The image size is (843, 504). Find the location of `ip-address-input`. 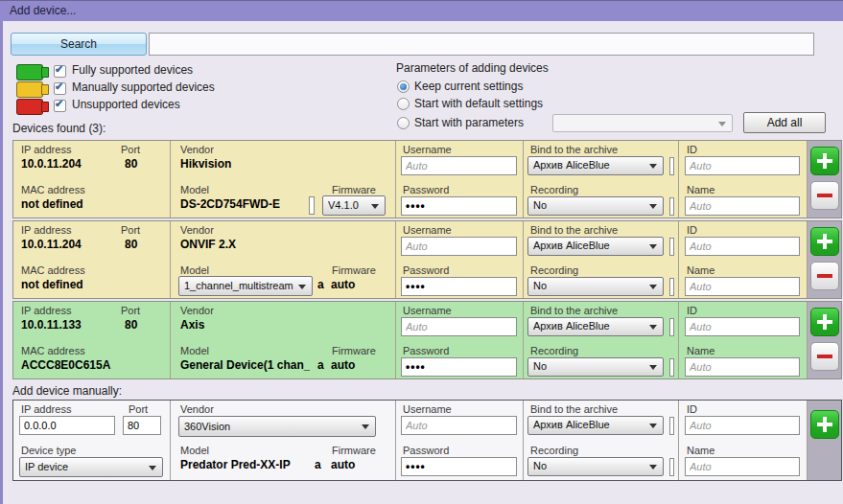

ip-address-input is located at coordinates (67, 425).